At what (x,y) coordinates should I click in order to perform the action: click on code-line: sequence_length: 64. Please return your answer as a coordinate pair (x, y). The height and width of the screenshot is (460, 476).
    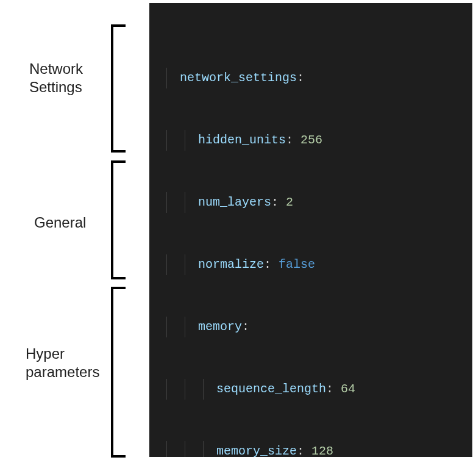
    Looking at the image, I should click on (317, 389).